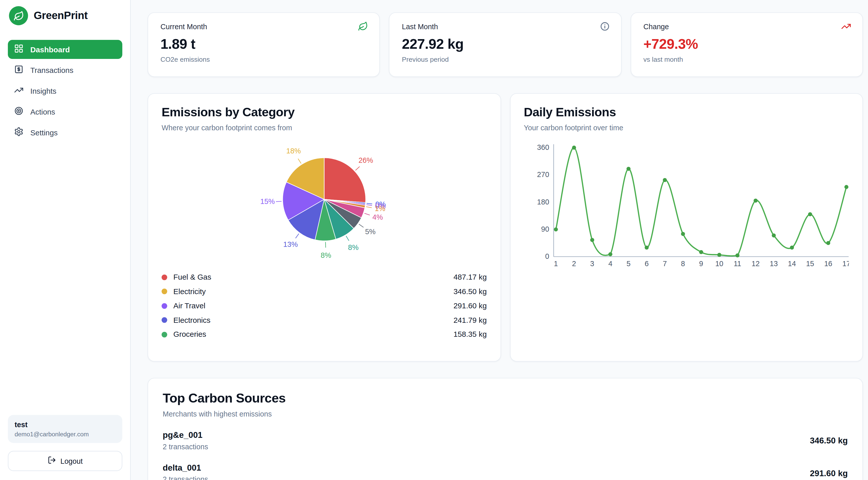 This screenshot has width=868, height=480. Describe the element at coordinates (294, 151) in the screenshot. I see `svg-text: 18%` at that location.